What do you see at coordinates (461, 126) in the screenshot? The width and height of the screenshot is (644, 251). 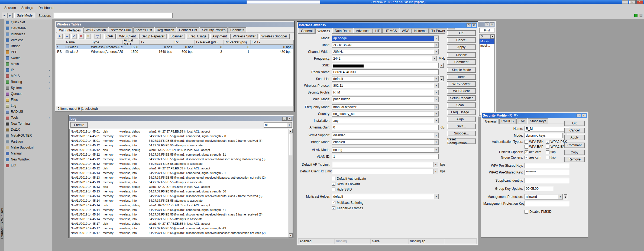 I see `dialog-button: Sniff...` at bounding box center [461, 126].